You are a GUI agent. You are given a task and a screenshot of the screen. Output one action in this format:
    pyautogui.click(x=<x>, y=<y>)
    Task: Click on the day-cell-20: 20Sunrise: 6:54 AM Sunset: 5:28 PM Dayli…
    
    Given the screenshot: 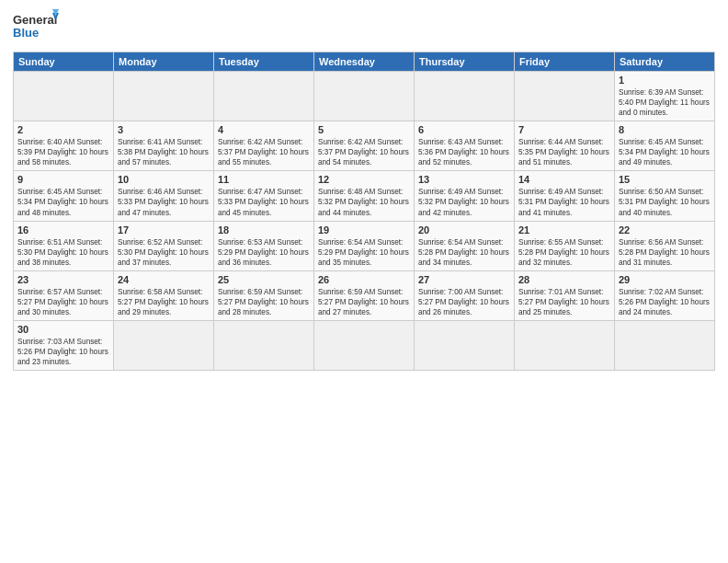 What is the action you would take?
    pyautogui.click(x=465, y=246)
    